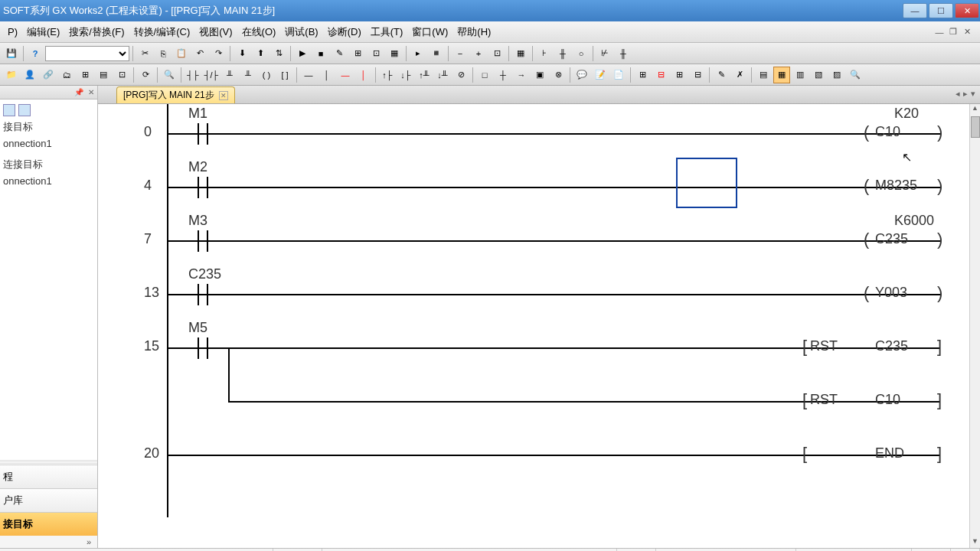 The image size is (980, 551). I want to click on display-statement-icon: ▦, so click(782, 75).